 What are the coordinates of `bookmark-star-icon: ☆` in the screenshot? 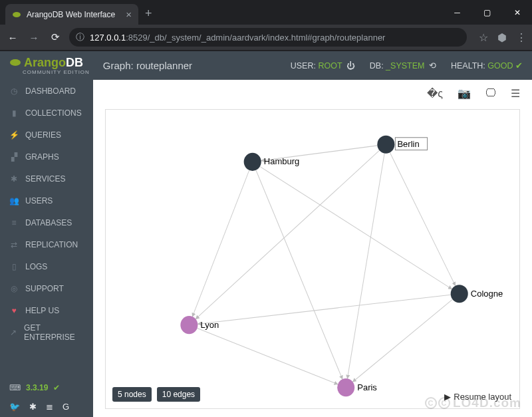 It's located at (483, 37).